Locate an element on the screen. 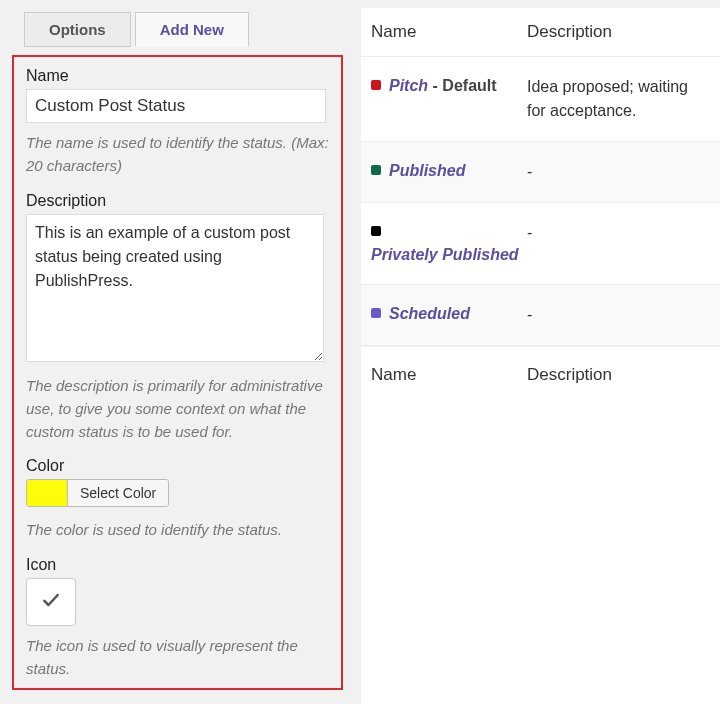  status-default-suffix: - Default is located at coordinates (462, 86).